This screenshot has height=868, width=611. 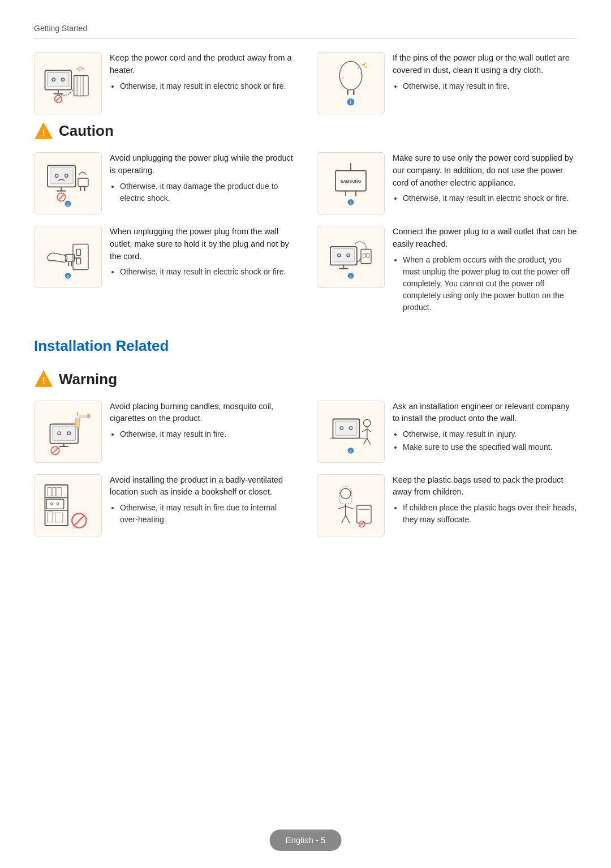 What do you see at coordinates (306, 31) in the screenshot?
I see `section-header: Getting Started` at bounding box center [306, 31].